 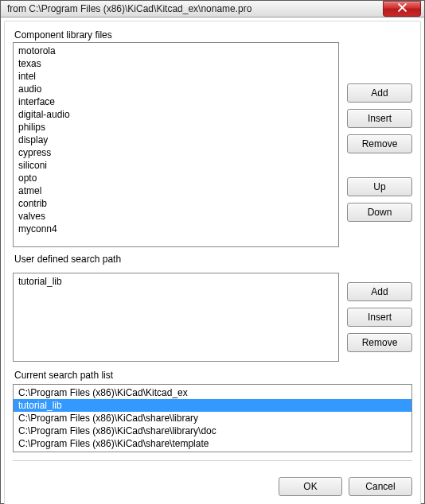 I want to click on list-item: display, so click(x=176, y=140).